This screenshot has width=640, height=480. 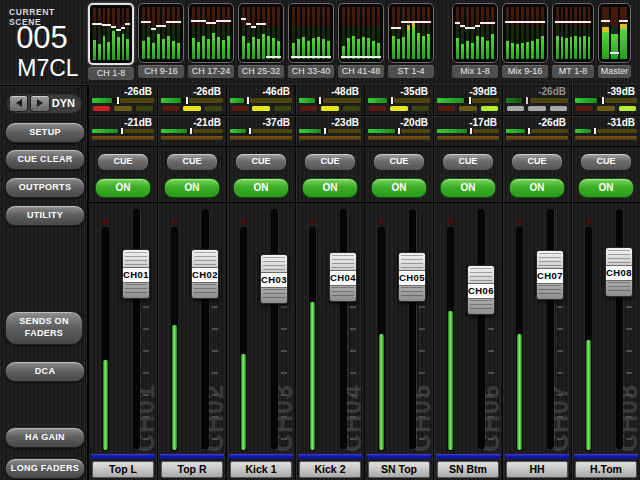 What do you see at coordinates (525, 40) in the screenshot?
I see `tab-mix-9-16: Mix 9-16` at bounding box center [525, 40].